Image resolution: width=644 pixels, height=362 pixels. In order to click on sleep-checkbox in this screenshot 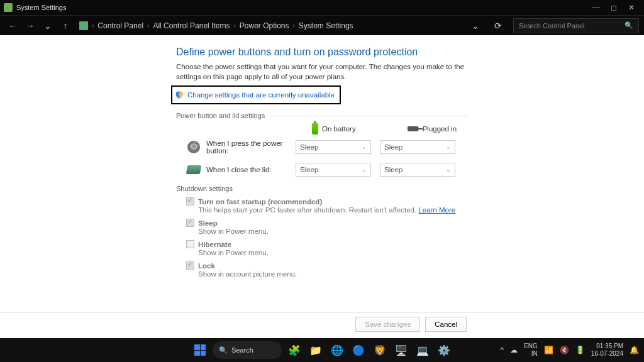, I will do `click(190, 222)`.